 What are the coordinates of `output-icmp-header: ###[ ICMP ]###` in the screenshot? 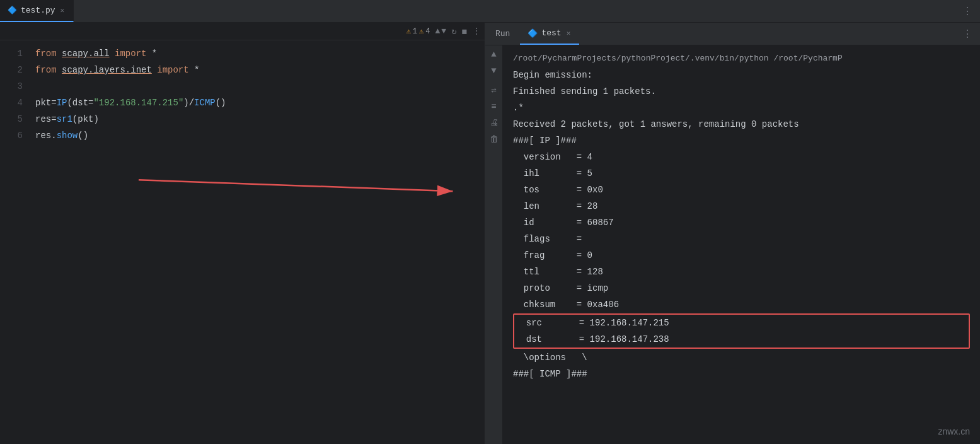 It's located at (741, 374).